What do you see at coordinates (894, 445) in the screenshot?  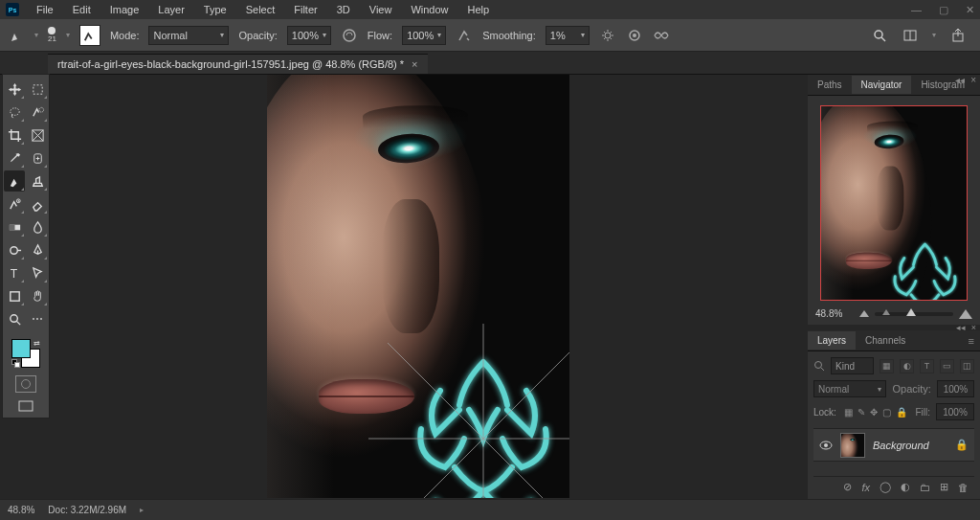 I see `layer-item: Background 🔒` at bounding box center [894, 445].